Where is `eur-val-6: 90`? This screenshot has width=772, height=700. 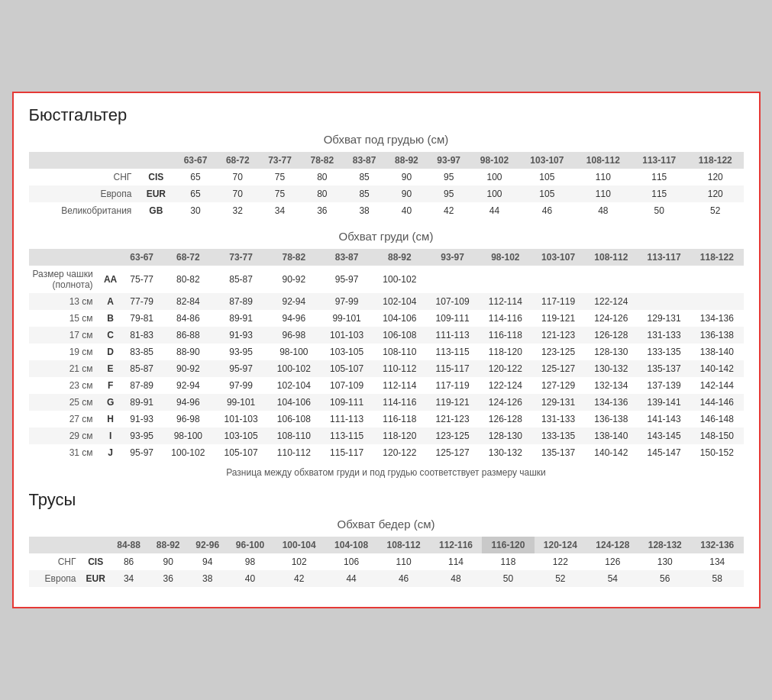
eur-val-6: 90 is located at coordinates (406, 194).